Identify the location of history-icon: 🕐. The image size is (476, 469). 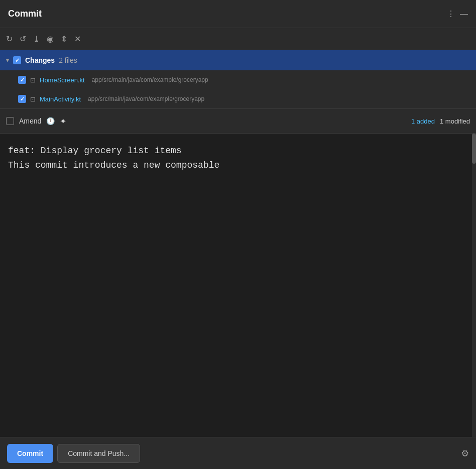
(50, 121).